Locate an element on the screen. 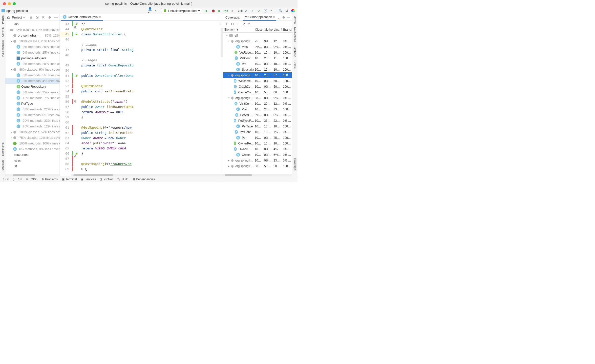  status-terminal: ▣Terminal is located at coordinates (69, 179).